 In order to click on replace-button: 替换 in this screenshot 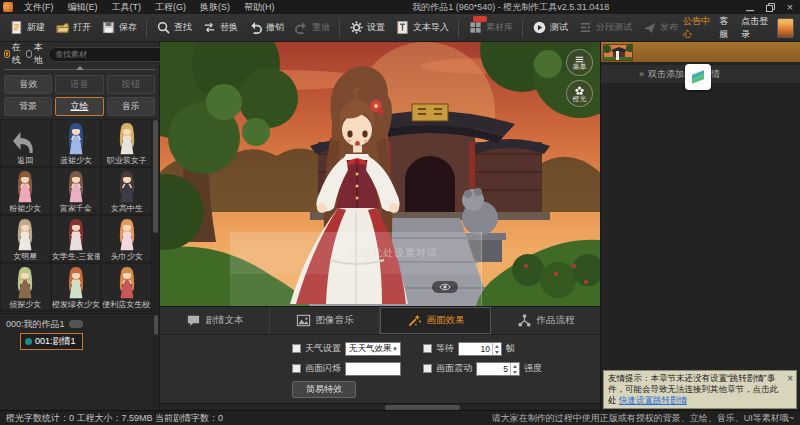, I will do `click(220, 28)`.